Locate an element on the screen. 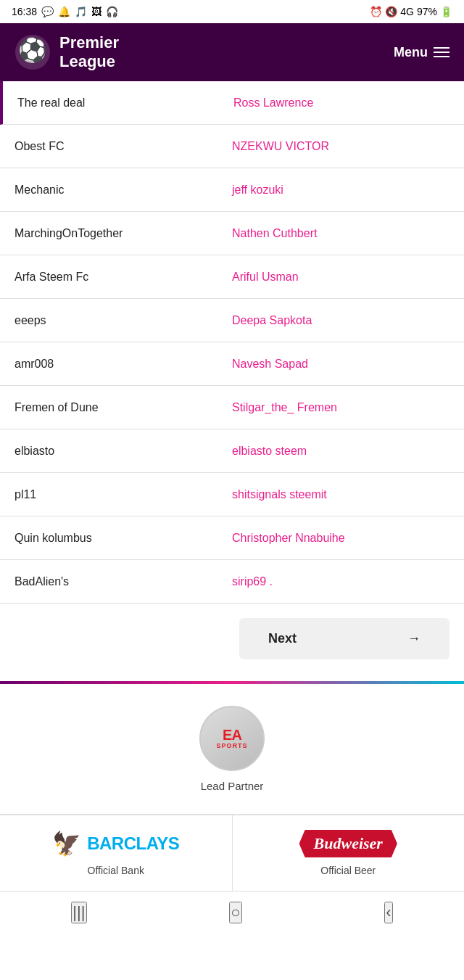  ea-logo-circle: EA SPORTS is located at coordinates (232, 738).